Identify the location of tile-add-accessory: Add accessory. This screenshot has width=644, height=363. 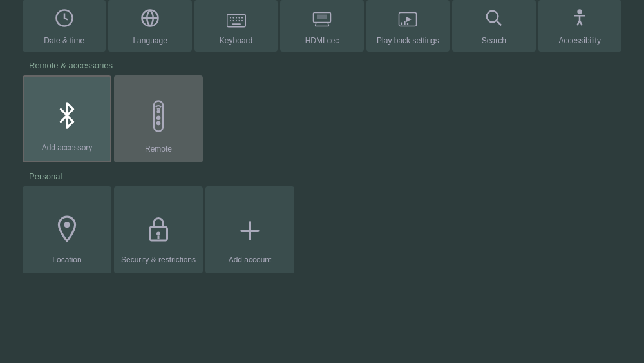
(67, 119).